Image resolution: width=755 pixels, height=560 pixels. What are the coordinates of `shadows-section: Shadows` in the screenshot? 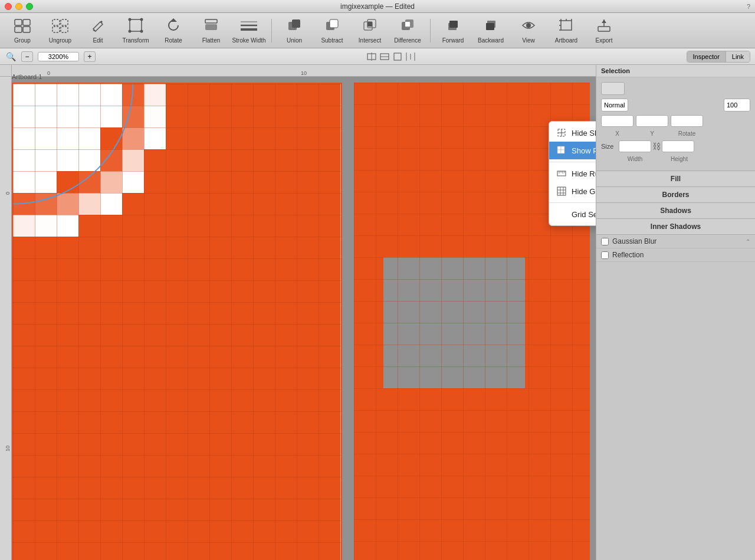 It's located at (676, 211).